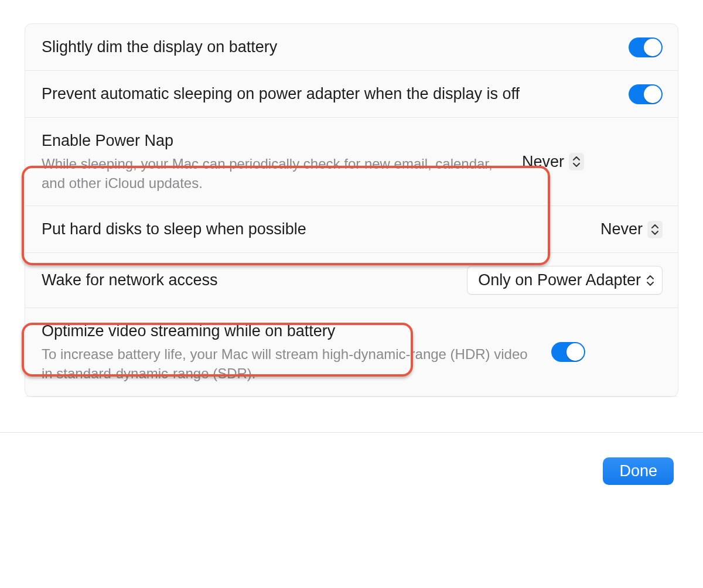  Describe the element at coordinates (646, 47) in the screenshot. I see `dim-display-toggle` at that location.